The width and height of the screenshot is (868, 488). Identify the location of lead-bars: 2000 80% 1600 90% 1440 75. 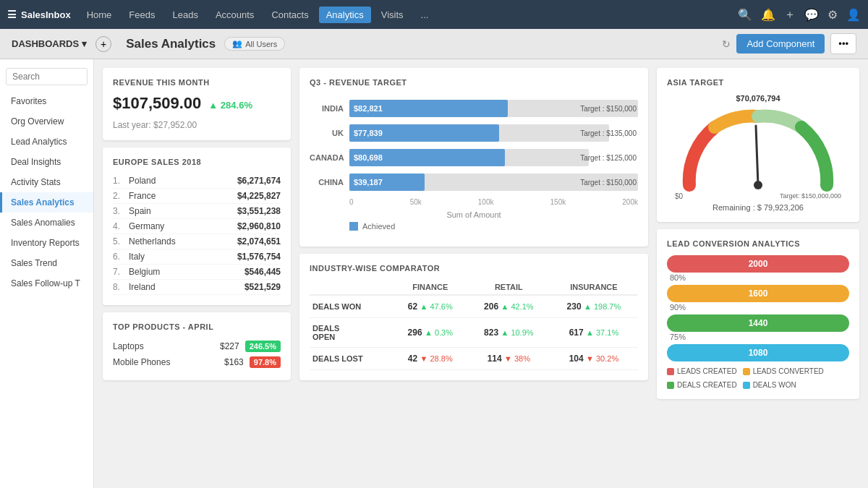
(758, 308).